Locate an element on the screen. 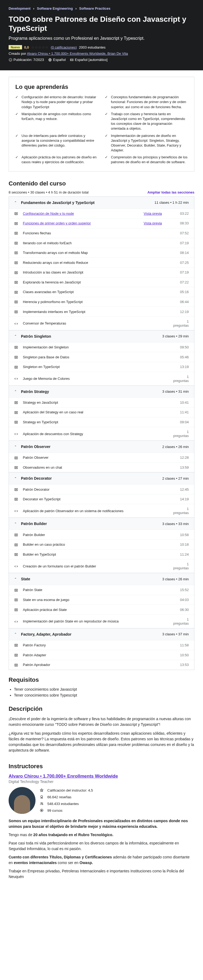  lecture-row: Juego de Memoria de Colores1 preguntas is located at coordinates (101, 379).